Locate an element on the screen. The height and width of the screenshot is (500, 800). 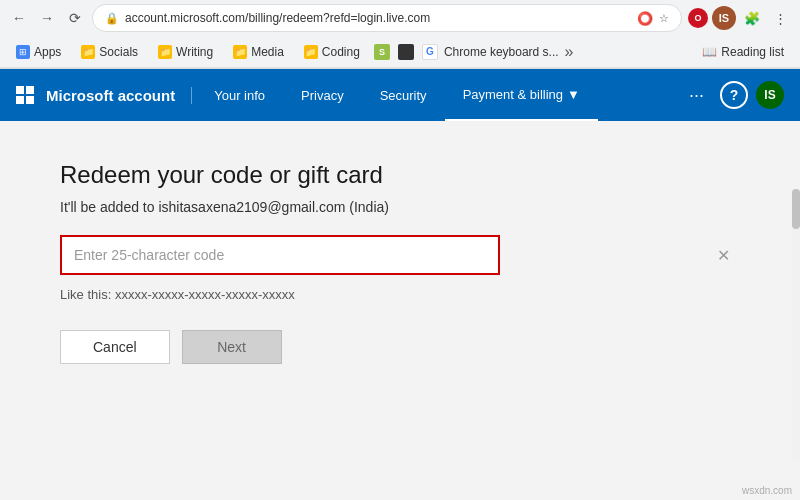
chrome-keyboard-label: Chrome keyboard s... is located at coordinates (502, 52).